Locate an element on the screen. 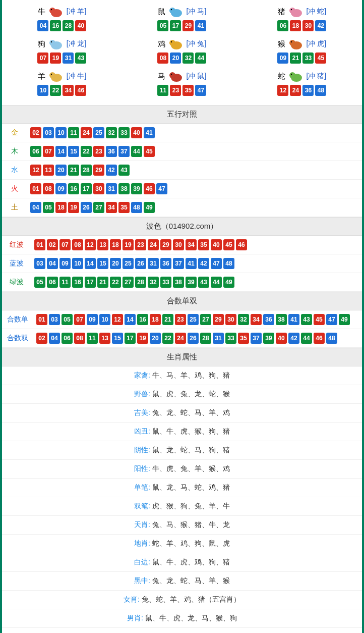 This screenshot has width=364, height=633. number-ball: 21 is located at coordinates (168, 320).